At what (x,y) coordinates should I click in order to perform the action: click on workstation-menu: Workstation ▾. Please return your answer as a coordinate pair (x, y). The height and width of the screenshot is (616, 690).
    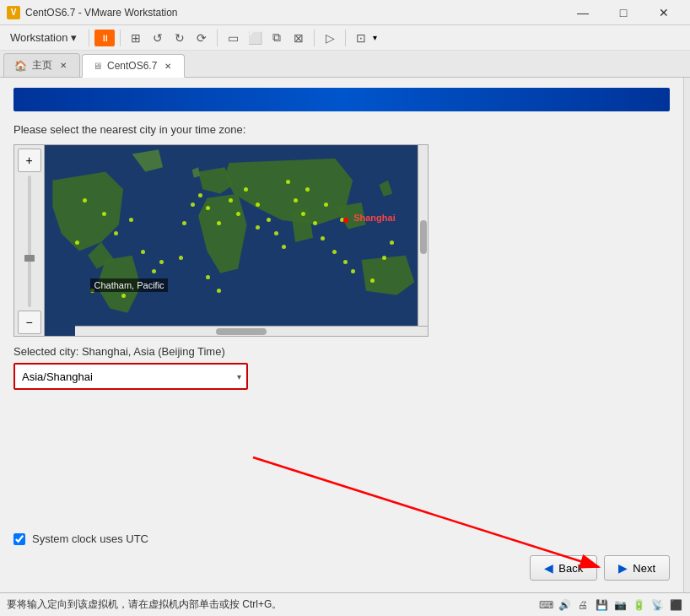
    Looking at the image, I should click on (44, 37).